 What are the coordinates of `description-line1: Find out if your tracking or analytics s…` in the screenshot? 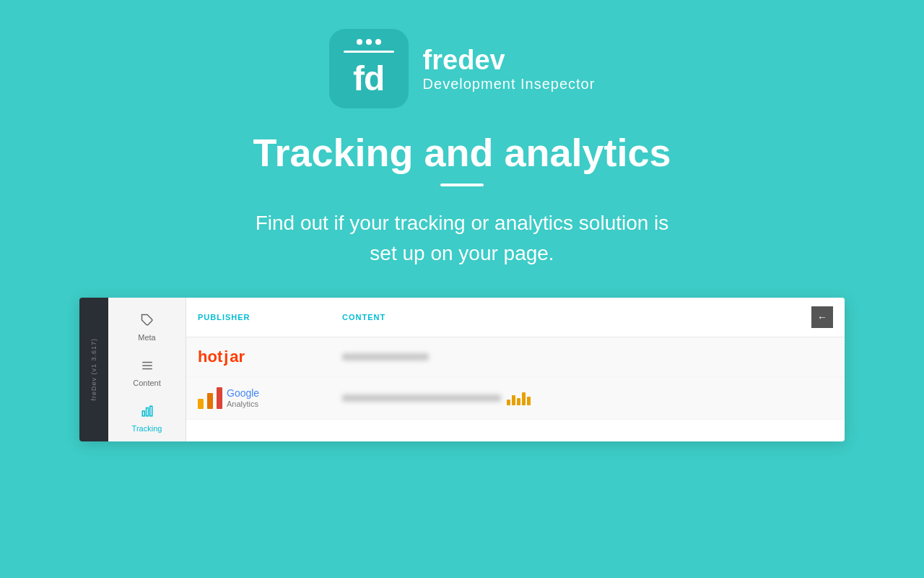 It's located at (462, 223).